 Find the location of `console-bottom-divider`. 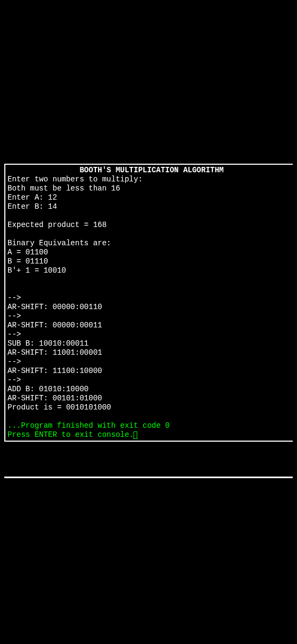

console-bottom-divider is located at coordinates (148, 478).